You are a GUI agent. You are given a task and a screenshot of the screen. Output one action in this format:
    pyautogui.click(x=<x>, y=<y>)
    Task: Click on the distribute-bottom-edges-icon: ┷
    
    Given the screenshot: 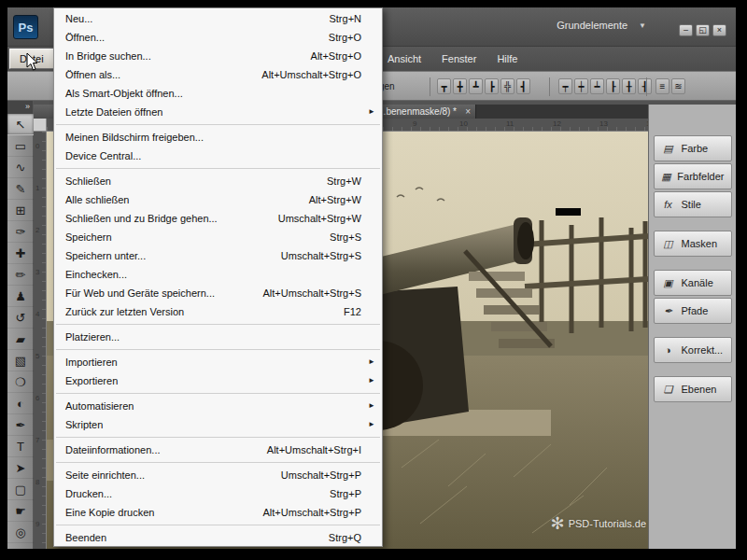 What is the action you would take?
    pyautogui.click(x=598, y=86)
    